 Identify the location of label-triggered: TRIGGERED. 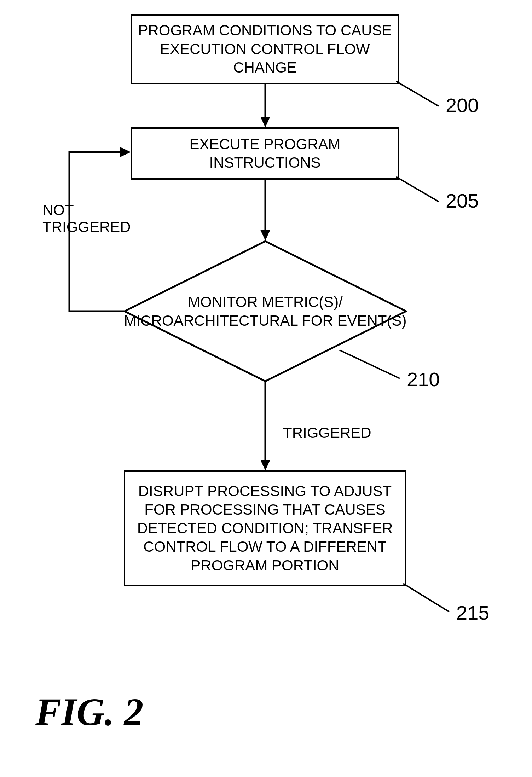
(327, 433).